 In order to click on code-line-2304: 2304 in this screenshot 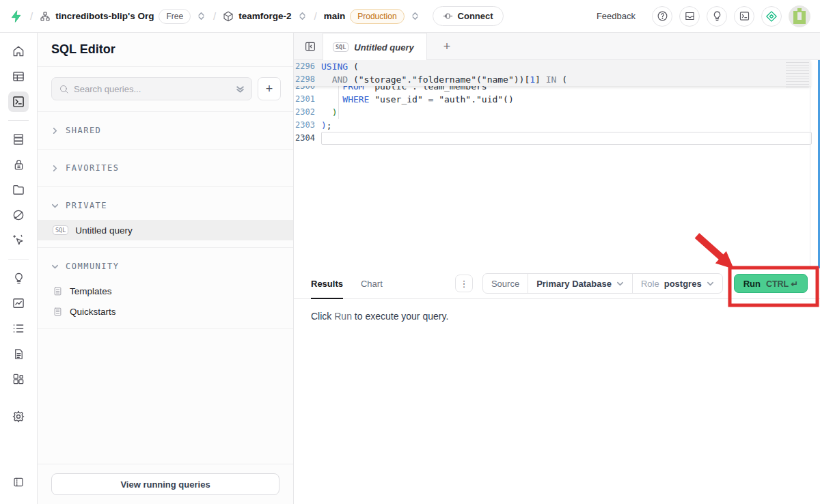, I will do `click(557, 138)`.